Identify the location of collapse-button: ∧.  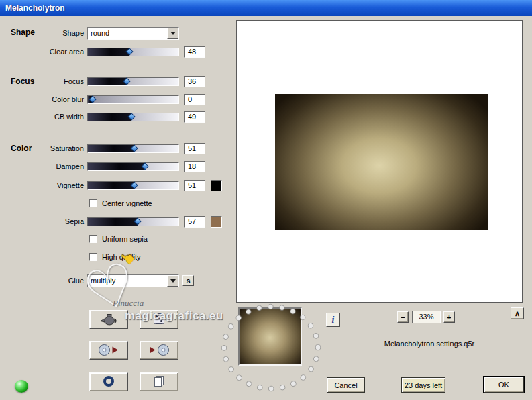
(517, 313).